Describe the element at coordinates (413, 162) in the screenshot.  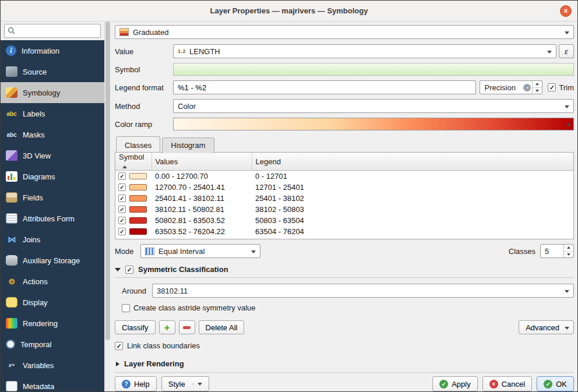
I see `column-header-legend: Legend` at that location.